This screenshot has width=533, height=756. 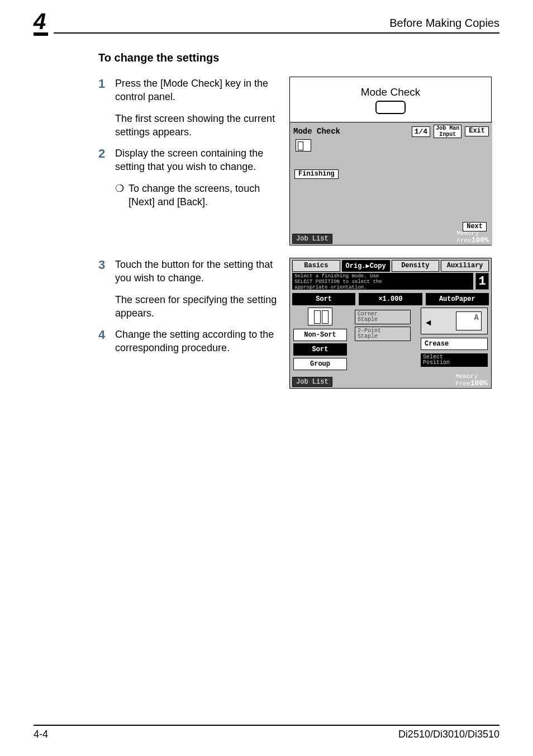 What do you see at coordinates (383, 317) in the screenshot?
I see `corner-staple-button: Corner Staple` at bounding box center [383, 317].